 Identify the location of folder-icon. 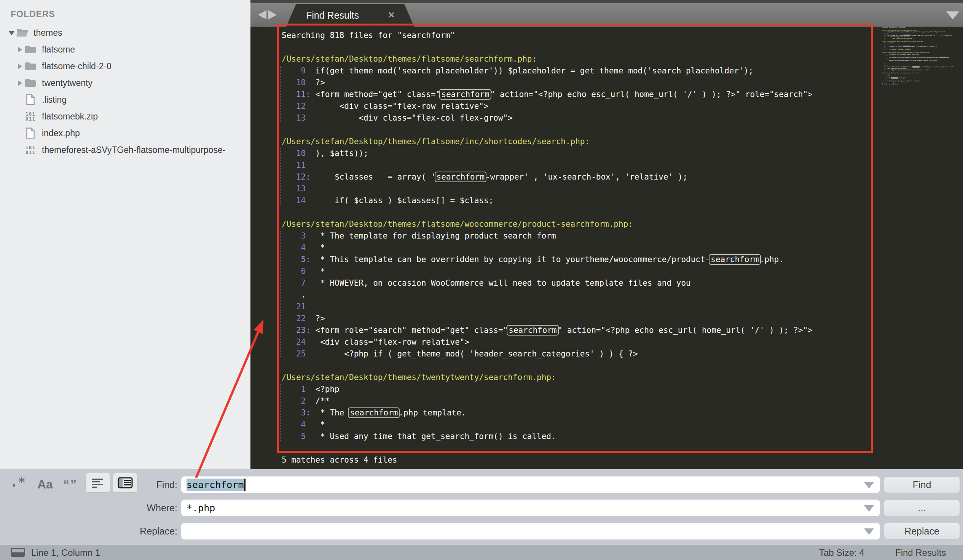
(31, 66).